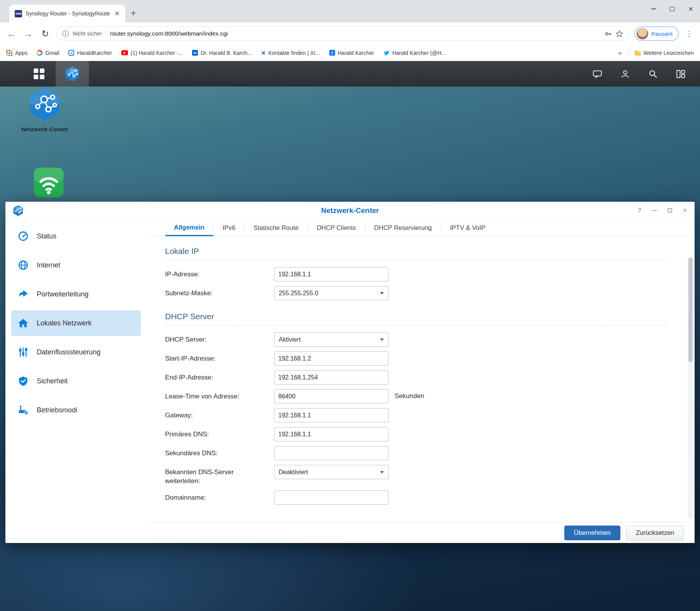 The height and width of the screenshot is (611, 700). I want to click on bookmark-facebook: f Harald Karcher, so click(352, 53).